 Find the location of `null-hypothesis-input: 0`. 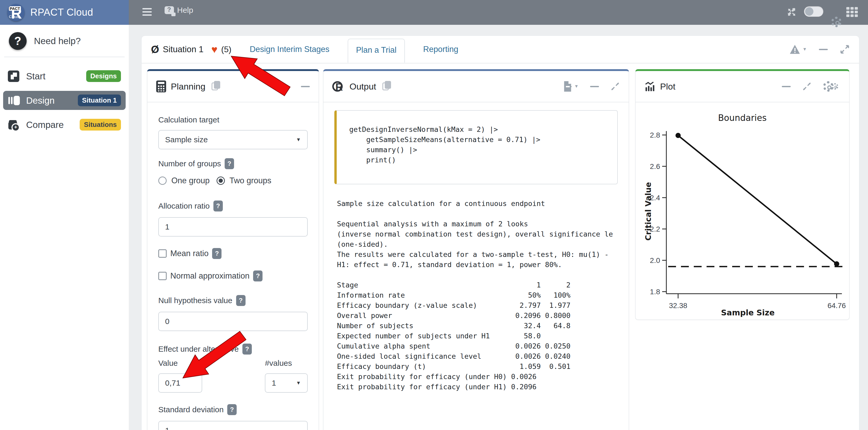

null-hypothesis-input: 0 is located at coordinates (233, 321).